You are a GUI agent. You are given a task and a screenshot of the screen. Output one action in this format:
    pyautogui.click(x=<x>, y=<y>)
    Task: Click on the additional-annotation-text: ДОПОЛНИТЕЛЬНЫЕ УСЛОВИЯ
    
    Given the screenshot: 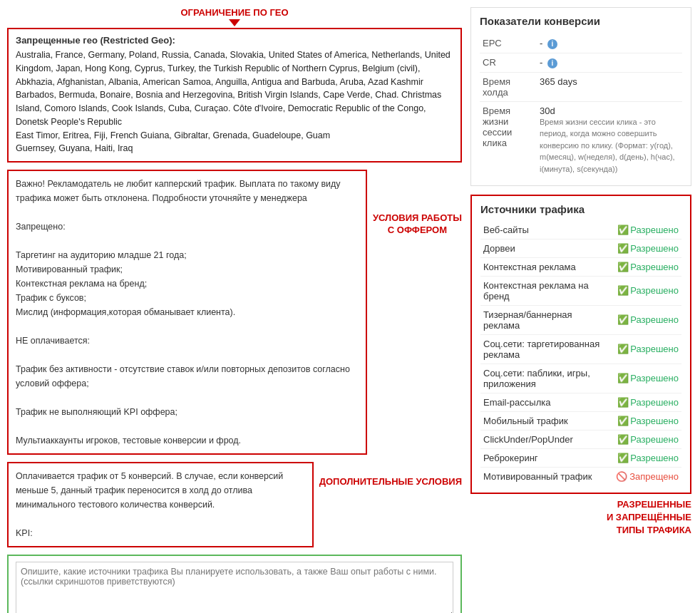 What is the action you would take?
    pyautogui.click(x=391, y=482)
    